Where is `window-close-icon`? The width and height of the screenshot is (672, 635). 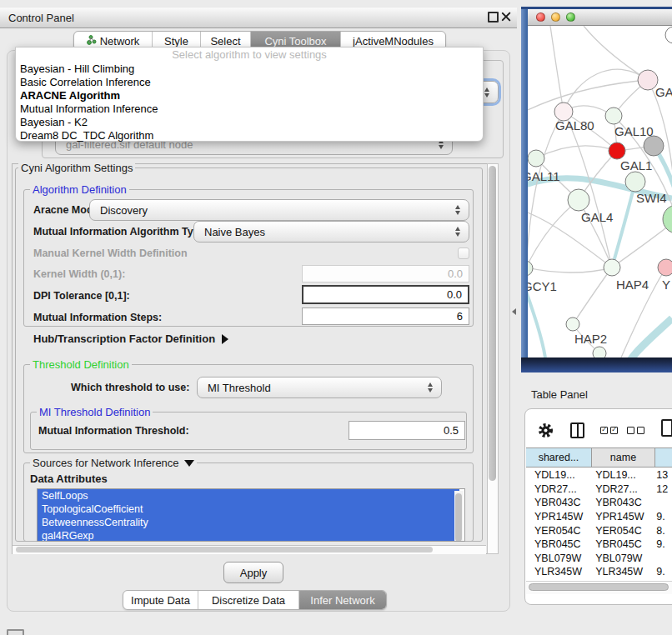 window-close-icon is located at coordinates (540, 17).